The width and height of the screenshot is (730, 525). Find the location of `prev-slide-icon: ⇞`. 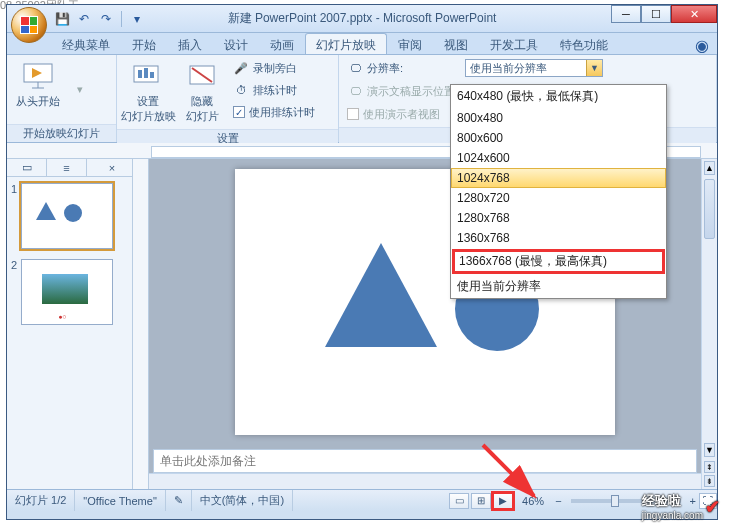

prev-slide-icon: ⇞ is located at coordinates (710, 467).